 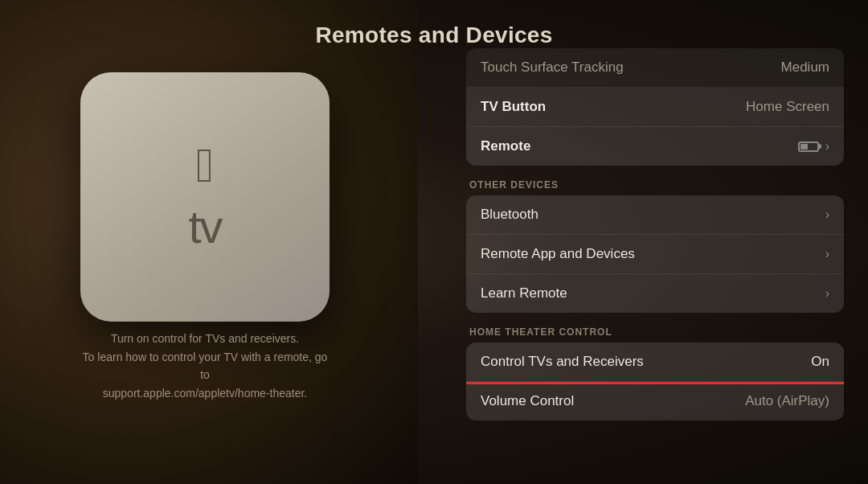 I want to click on other-devices-group: Bluetooth › Remote App and Devices › Lea…, so click(x=655, y=254).